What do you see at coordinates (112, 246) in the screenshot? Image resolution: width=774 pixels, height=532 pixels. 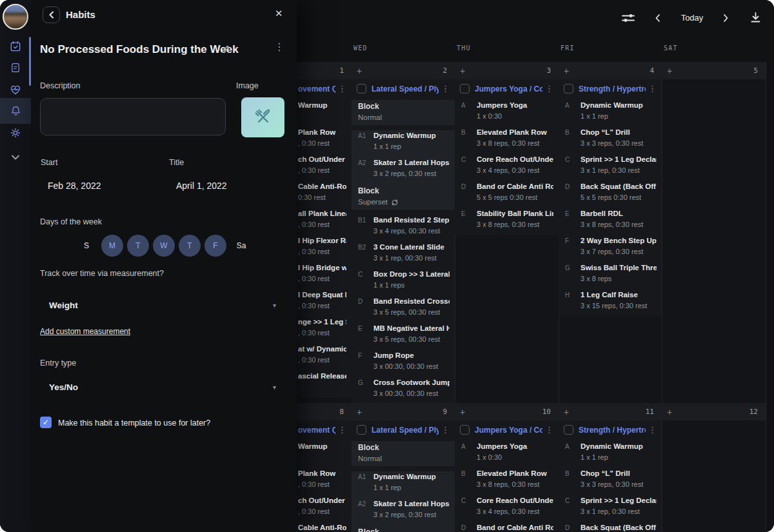 I see `day-toggle-M: M` at bounding box center [112, 246].